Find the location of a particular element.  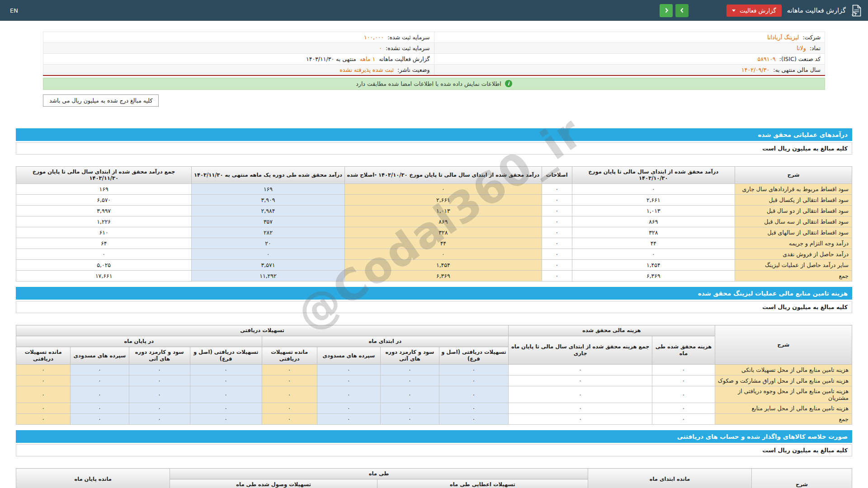

info-row: شرکت: لیزینگ آریادانا سرمایه ثبت شده: ۱۰… is located at coordinates (434, 38).